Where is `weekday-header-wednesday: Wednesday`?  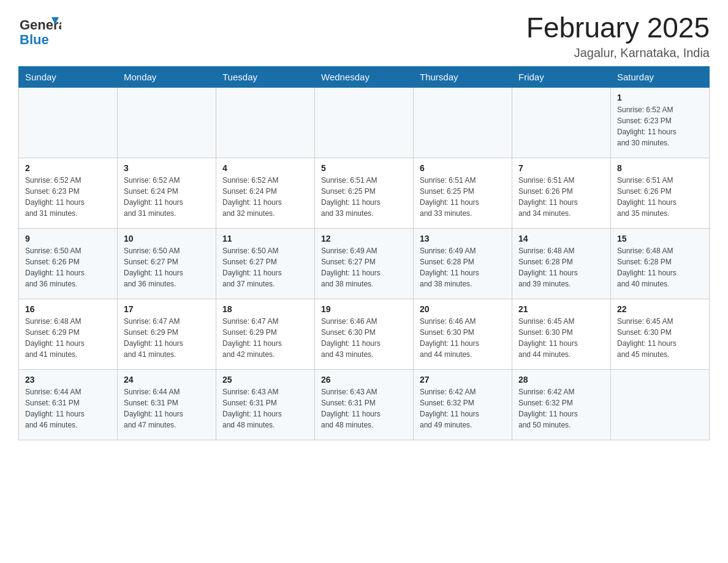 weekday-header-wednesday: Wednesday is located at coordinates (364, 77).